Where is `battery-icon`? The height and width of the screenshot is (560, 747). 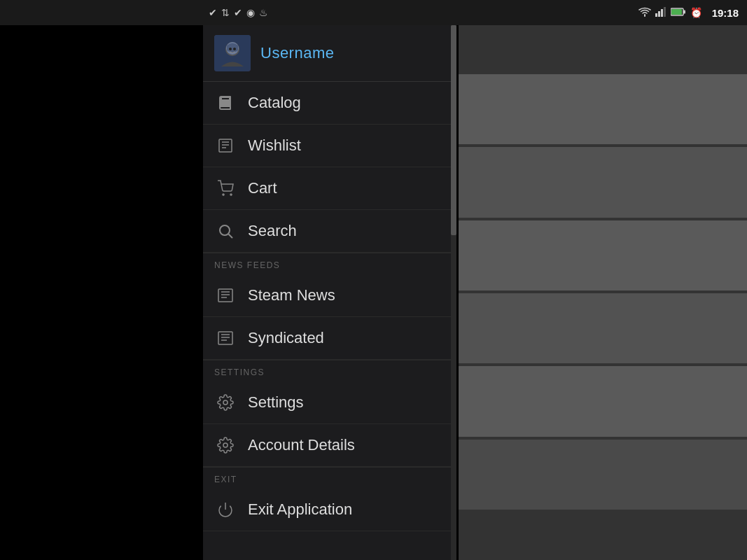
battery-icon is located at coordinates (678, 13).